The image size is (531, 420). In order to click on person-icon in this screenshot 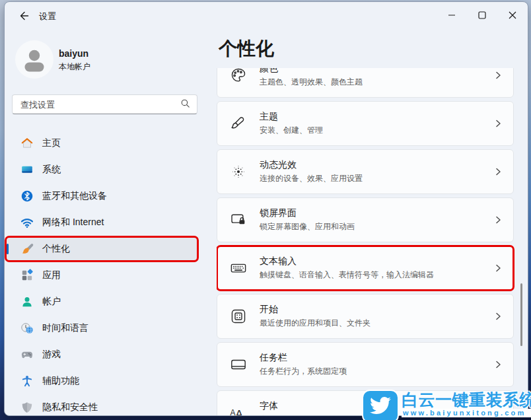, I will do `click(34, 75)`.